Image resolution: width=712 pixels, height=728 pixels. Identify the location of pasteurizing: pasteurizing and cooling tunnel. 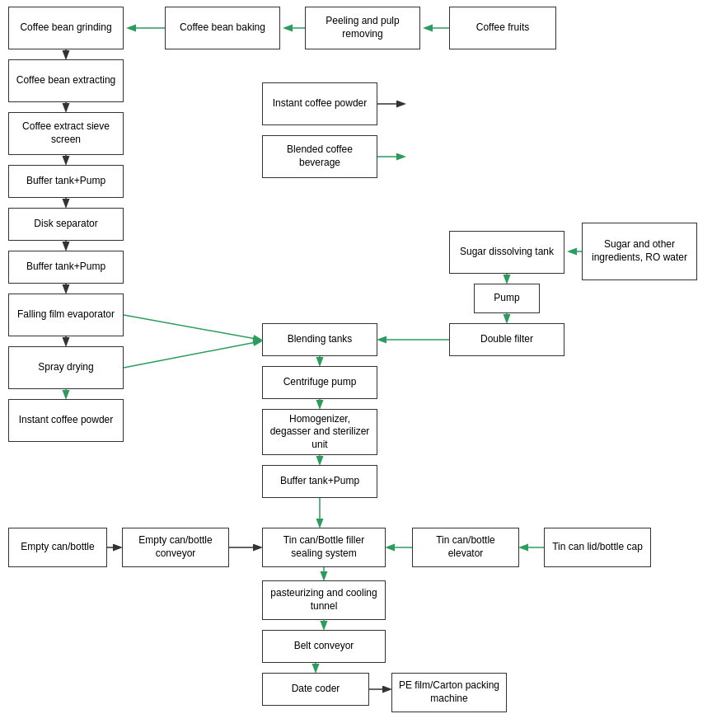
(324, 600).